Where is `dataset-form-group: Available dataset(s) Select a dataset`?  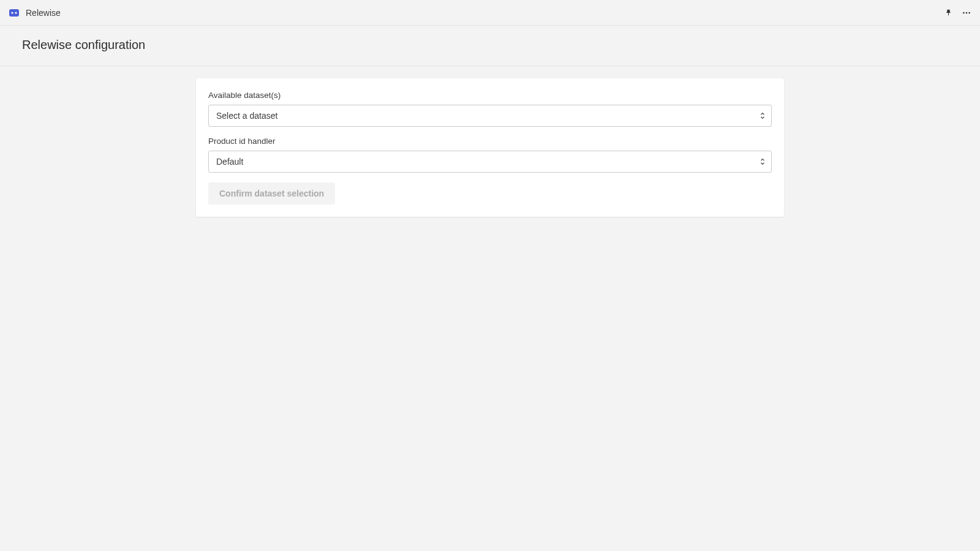
dataset-form-group: Available dataset(s) Select a dataset is located at coordinates (490, 109).